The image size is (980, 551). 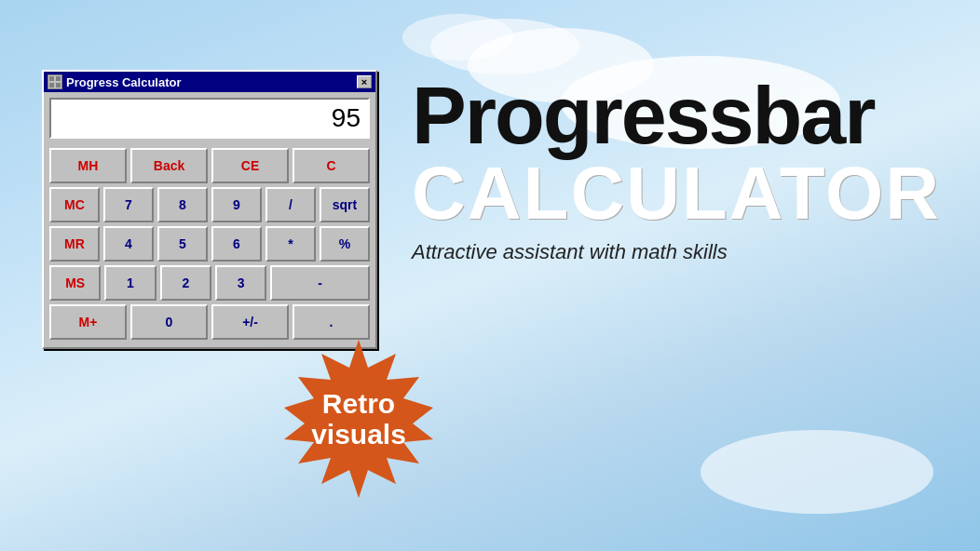 I want to click on btn-6: 6, so click(x=237, y=244).